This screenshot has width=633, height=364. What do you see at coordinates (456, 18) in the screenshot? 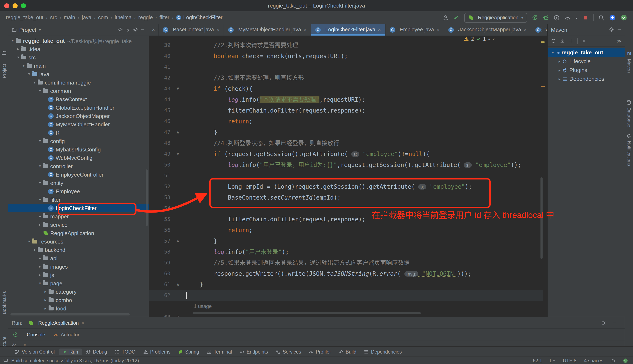
I see `build-project-icon` at bounding box center [456, 18].